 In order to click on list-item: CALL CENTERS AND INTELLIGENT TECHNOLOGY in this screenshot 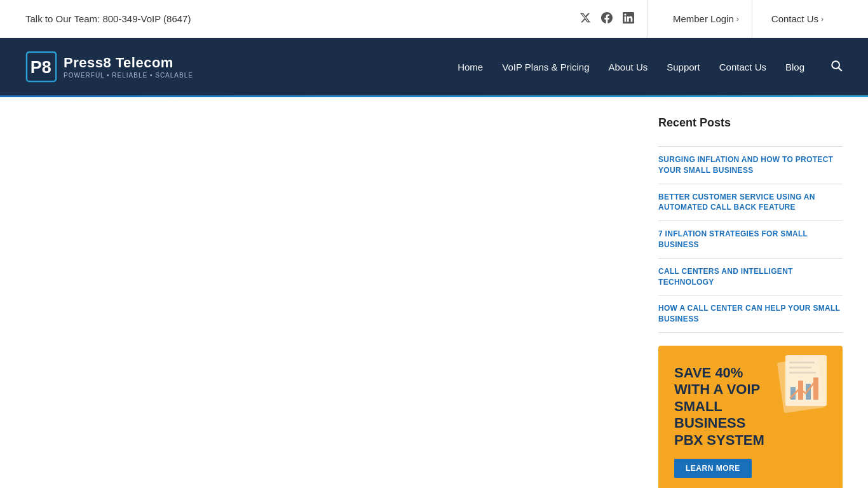, I will do `click(750, 277)`.